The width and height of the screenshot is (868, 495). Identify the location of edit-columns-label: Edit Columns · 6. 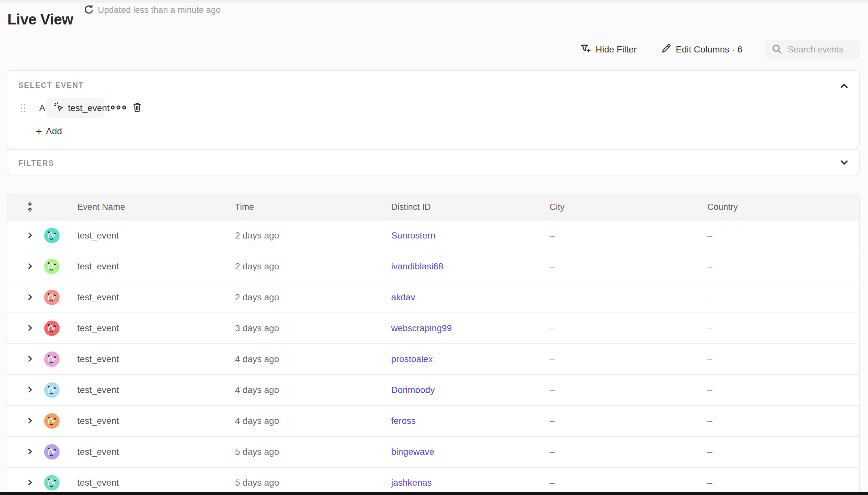
(709, 50).